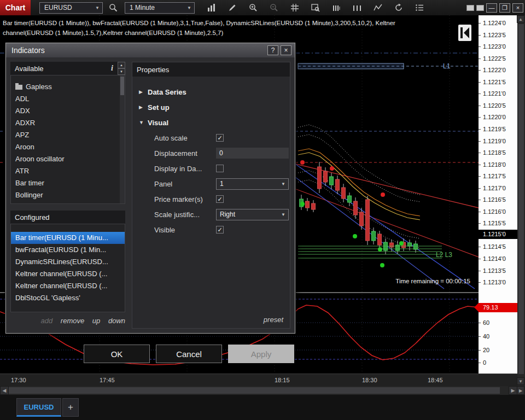  What do you see at coordinates (160, 8) in the screenshot?
I see `interval-selector: 1 Minute ▼` at bounding box center [160, 8].